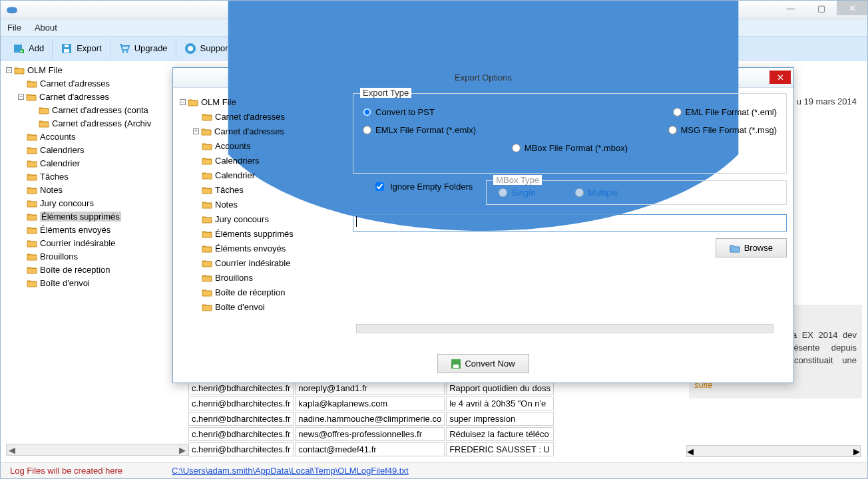 This screenshot has height=479, width=868. I want to click on dialog-folder-tree: −OLM FileCarnet d'adresses+Carnet d'adre…, so click(263, 218).